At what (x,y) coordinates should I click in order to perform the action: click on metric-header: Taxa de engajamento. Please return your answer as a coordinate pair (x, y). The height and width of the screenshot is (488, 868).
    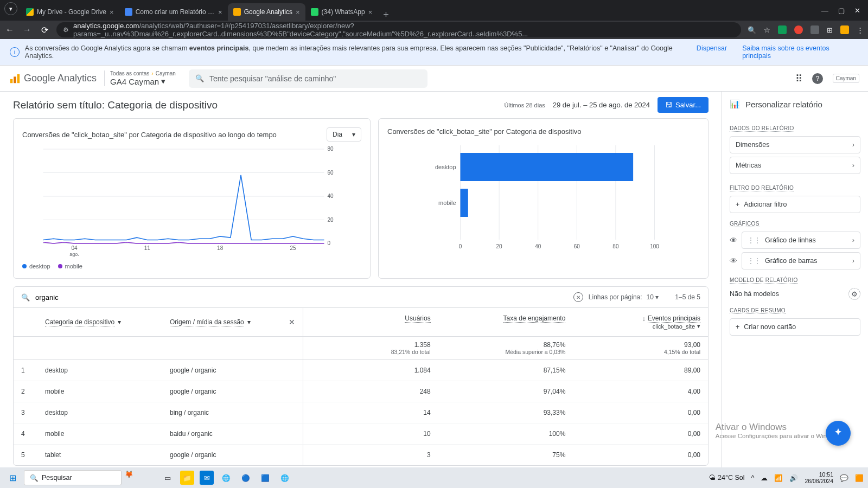
    Looking at the image, I should click on (506, 322).